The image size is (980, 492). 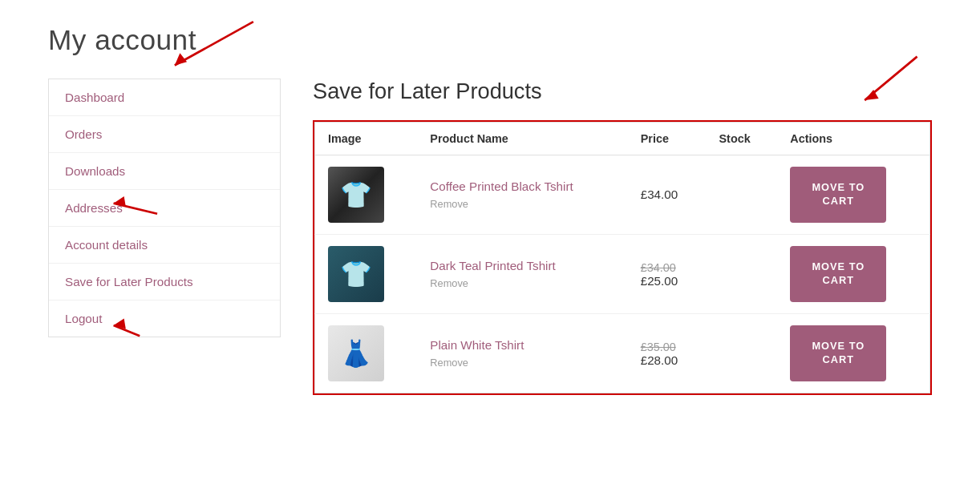 I want to click on product-price: £34.00, so click(x=659, y=194).